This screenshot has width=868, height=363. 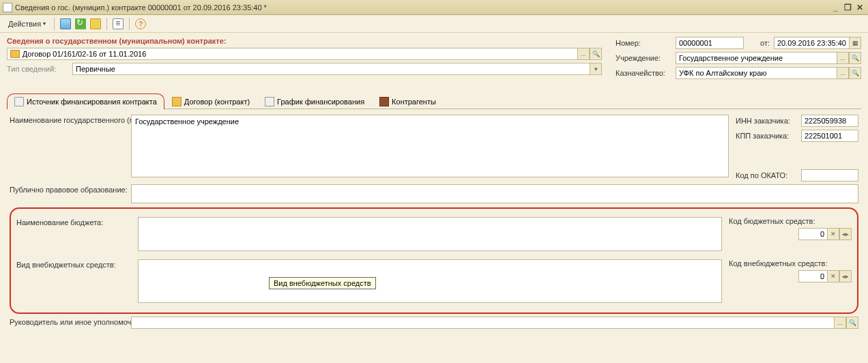 What do you see at coordinates (855, 58) in the screenshot?
I see `institution-search-button: 🔍` at bounding box center [855, 58].